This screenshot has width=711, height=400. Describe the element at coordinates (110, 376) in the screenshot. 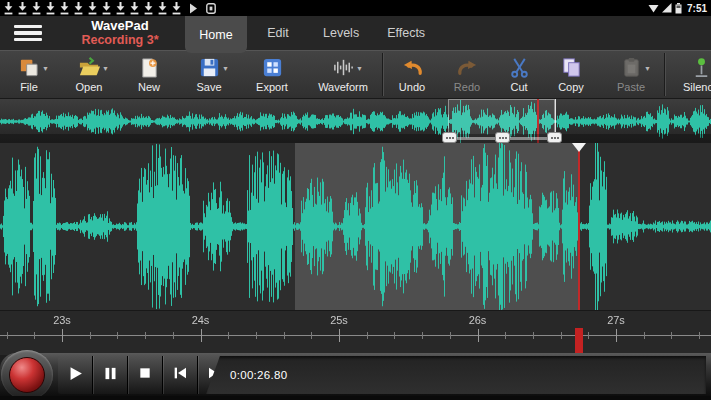

I see `pause-icon` at that location.